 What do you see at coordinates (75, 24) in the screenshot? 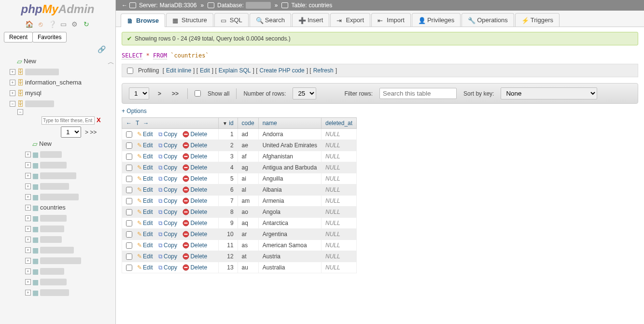
I see `gear-icon: ⚙` at bounding box center [75, 24].